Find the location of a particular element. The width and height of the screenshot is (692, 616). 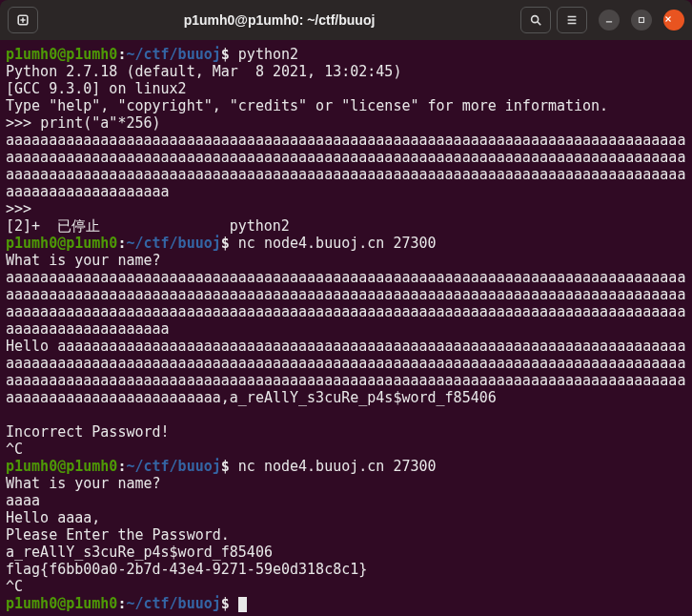

python-banner-1: Python 2.7.18 (default, Mar 8 2021, 13:0… is located at coordinates (208, 72).